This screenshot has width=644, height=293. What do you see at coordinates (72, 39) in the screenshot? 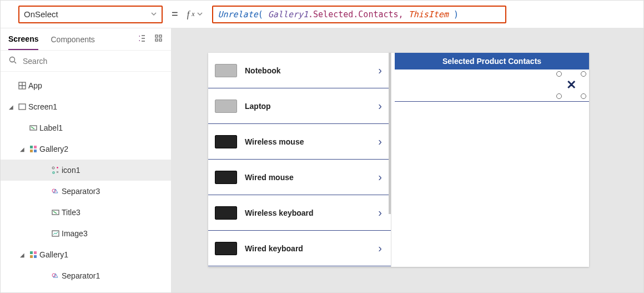
I see `tab-components: Components` at bounding box center [72, 39].